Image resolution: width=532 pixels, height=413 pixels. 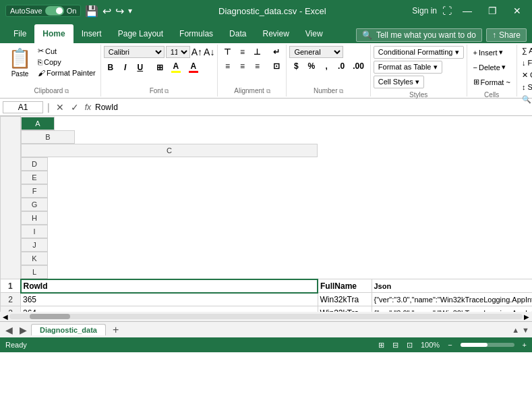 What do you see at coordinates (170, 286) in the screenshot?
I see `cell-a: RowId` at bounding box center [170, 286].